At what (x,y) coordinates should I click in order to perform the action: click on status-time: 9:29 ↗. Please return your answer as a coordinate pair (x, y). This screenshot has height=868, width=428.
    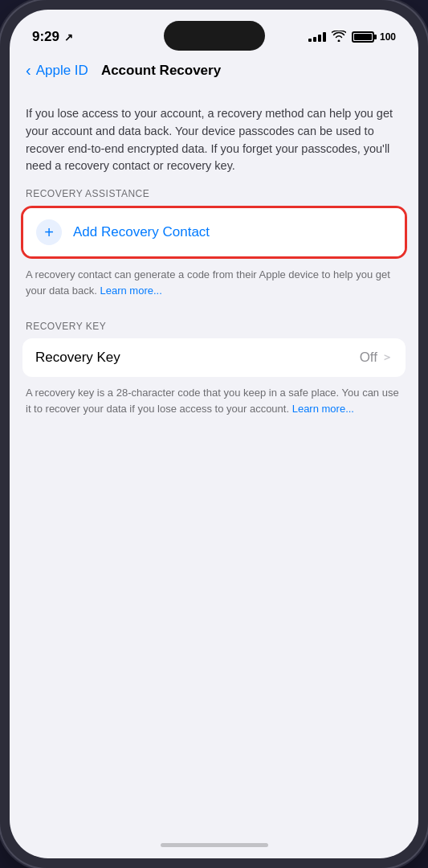
    Looking at the image, I should click on (53, 37).